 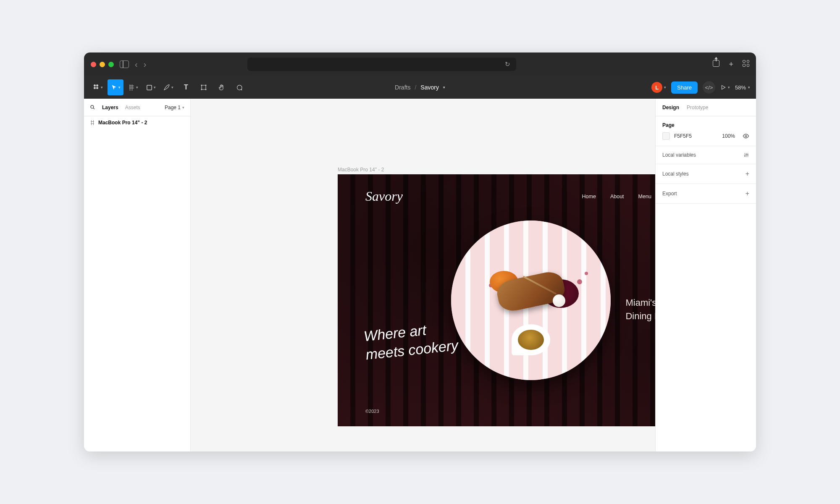 What do you see at coordinates (589, 197) in the screenshot?
I see `nav-home: Home` at bounding box center [589, 197].